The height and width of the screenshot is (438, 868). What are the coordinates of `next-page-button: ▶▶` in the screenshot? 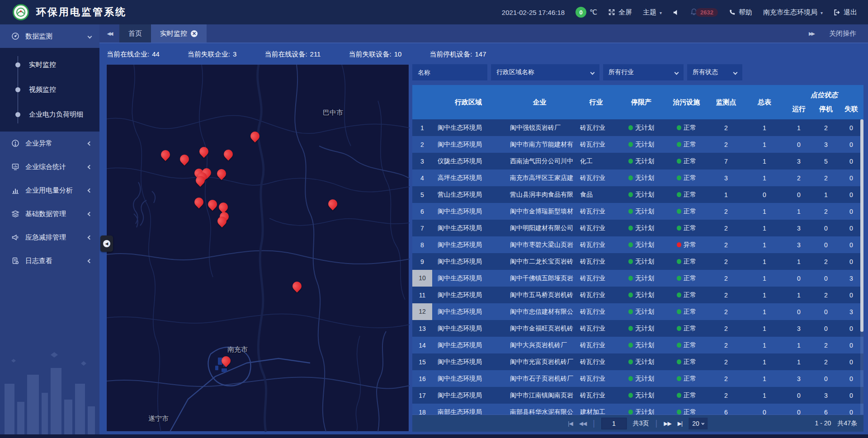 It's located at (667, 424).